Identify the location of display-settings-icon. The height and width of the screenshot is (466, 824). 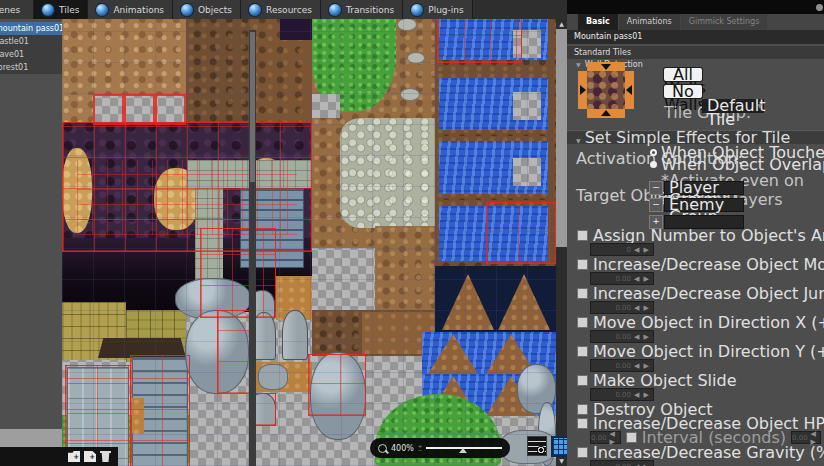
(537, 446).